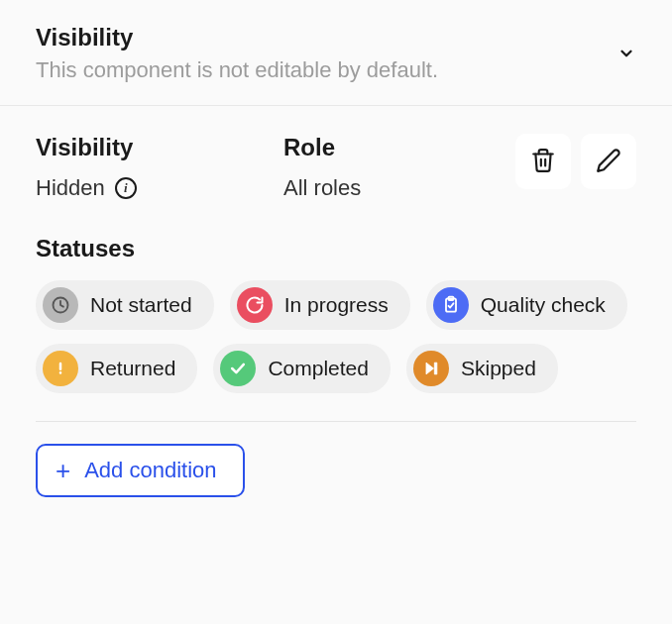 This screenshot has width=672, height=624. Describe the element at coordinates (141, 305) in the screenshot. I see `status-label: Not started` at that location.